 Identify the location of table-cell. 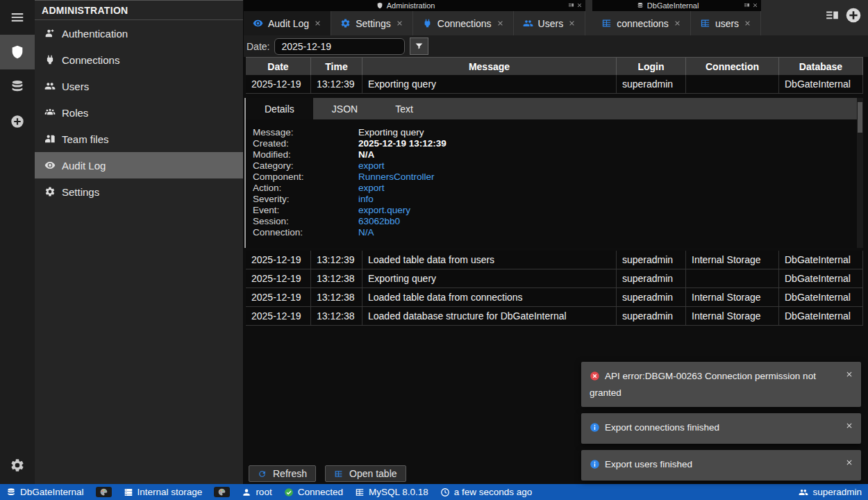
(733, 84).